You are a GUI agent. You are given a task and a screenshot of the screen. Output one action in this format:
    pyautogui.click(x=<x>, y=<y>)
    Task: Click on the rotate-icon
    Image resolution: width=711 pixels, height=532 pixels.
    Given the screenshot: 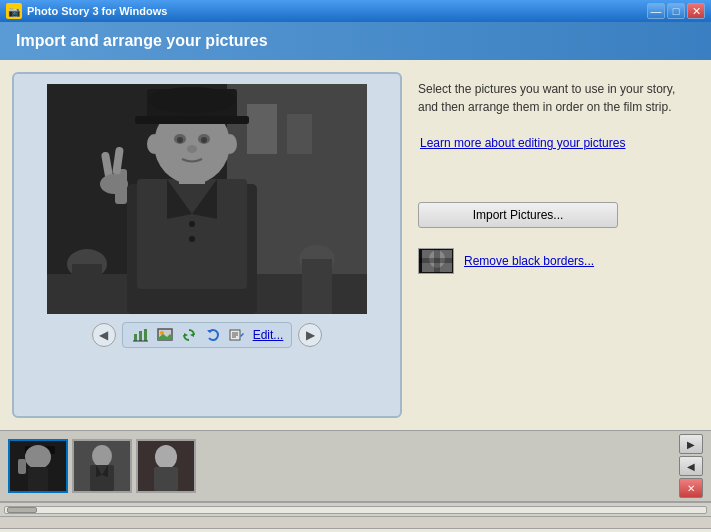 What is the action you would take?
    pyautogui.click(x=213, y=335)
    